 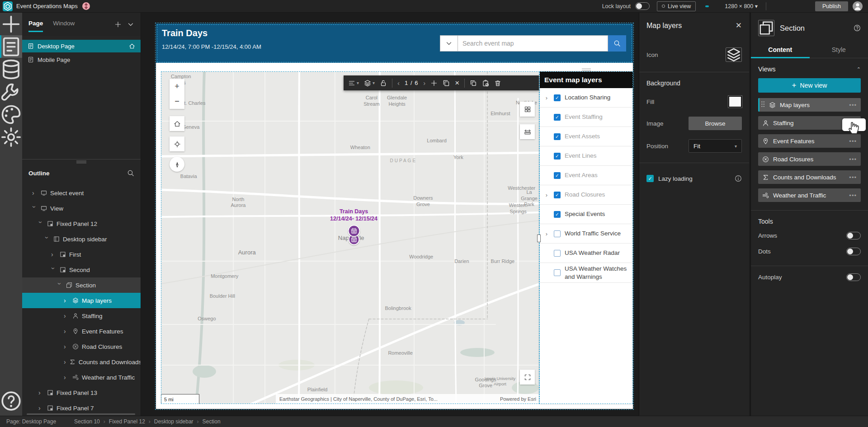 I want to click on layers-order-icon, so click(x=368, y=83).